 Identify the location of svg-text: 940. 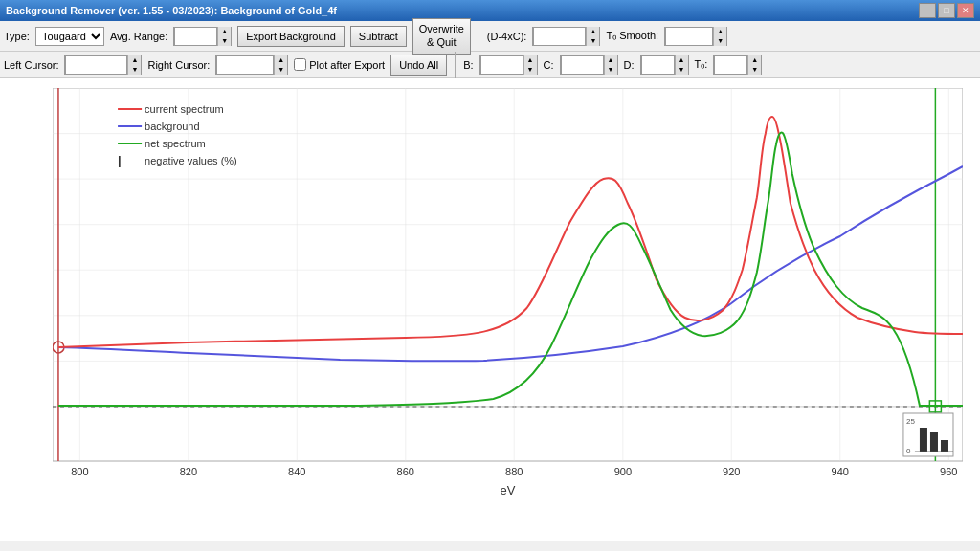
(840, 472).